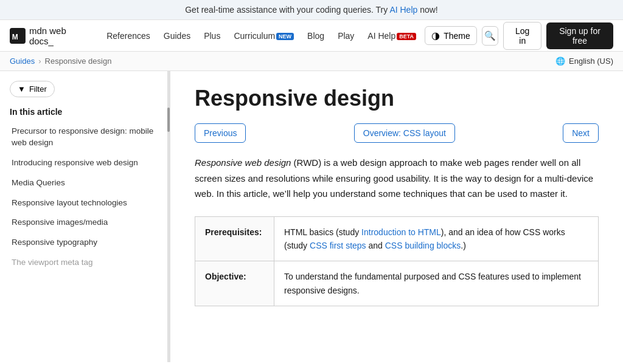 The height and width of the screenshot is (364, 623). What do you see at coordinates (437, 284) in the screenshot?
I see `objective-content-cell: To understand the fundamental purposed a…` at bounding box center [437, 284].